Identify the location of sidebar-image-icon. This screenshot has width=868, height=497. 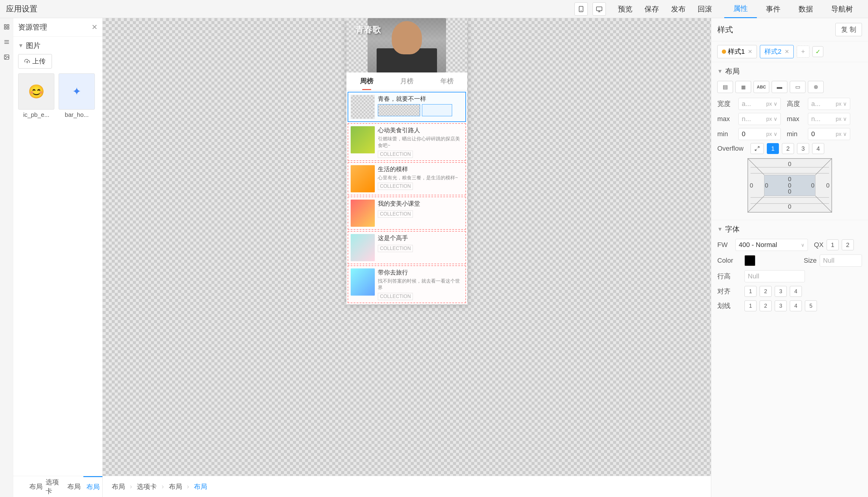
(7, 57).